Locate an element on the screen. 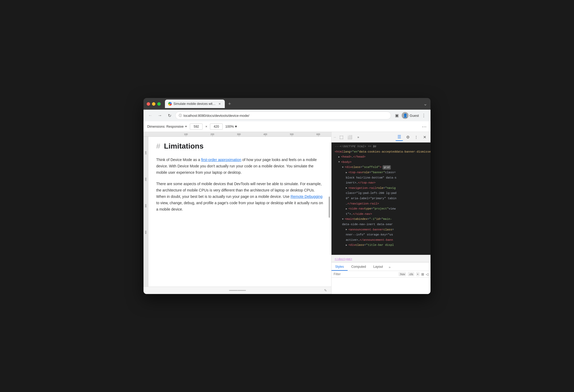 The width and height of the screenshot is (574, 392). scrollbar-handle is located at coordinates (329, 207).